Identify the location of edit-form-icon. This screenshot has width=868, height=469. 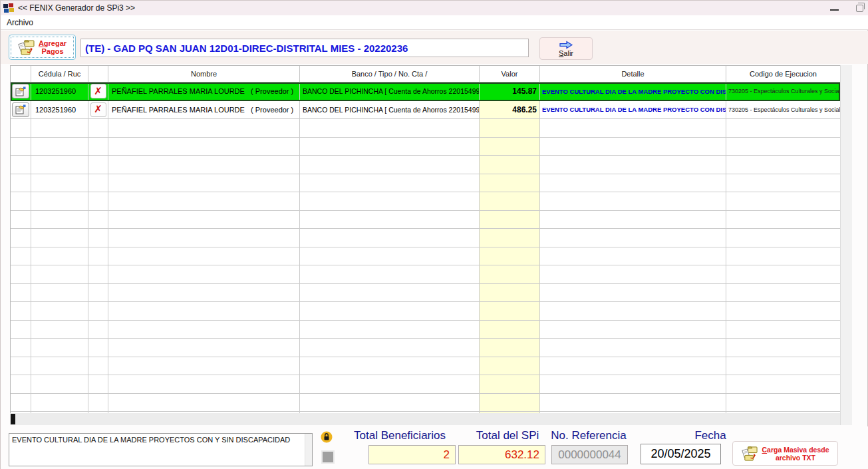
(21, 109).